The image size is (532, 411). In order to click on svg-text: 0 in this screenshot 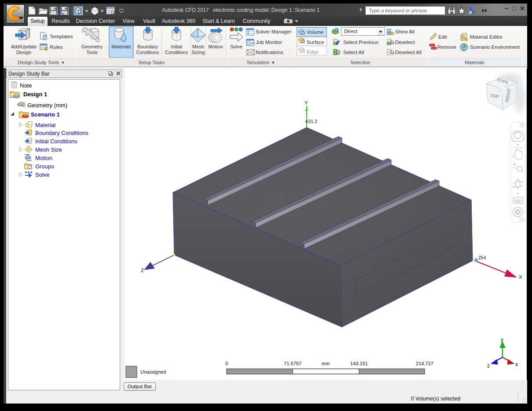, I will do `click(227, 364)`.